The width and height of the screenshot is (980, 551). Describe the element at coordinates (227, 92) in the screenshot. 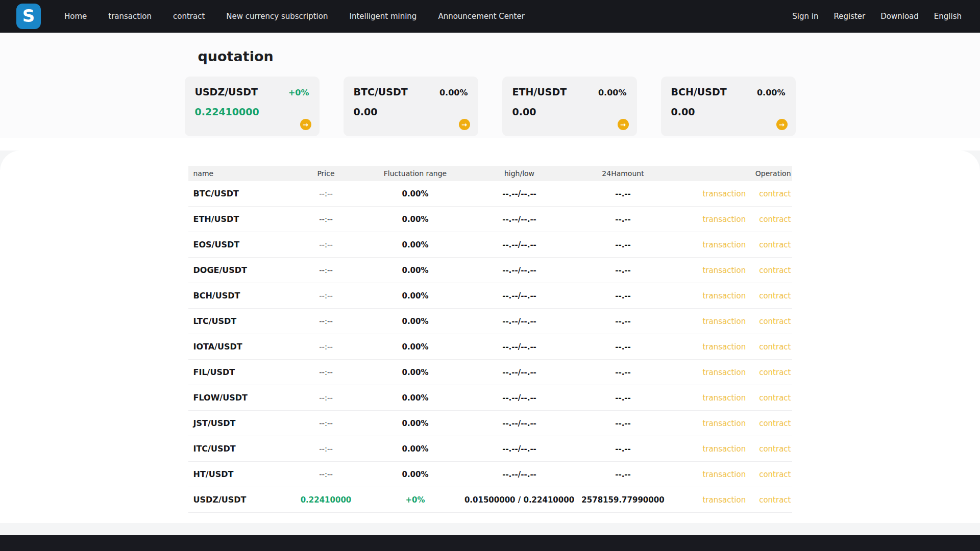

I see `card-symbol: USDZ/USDT` at that location.